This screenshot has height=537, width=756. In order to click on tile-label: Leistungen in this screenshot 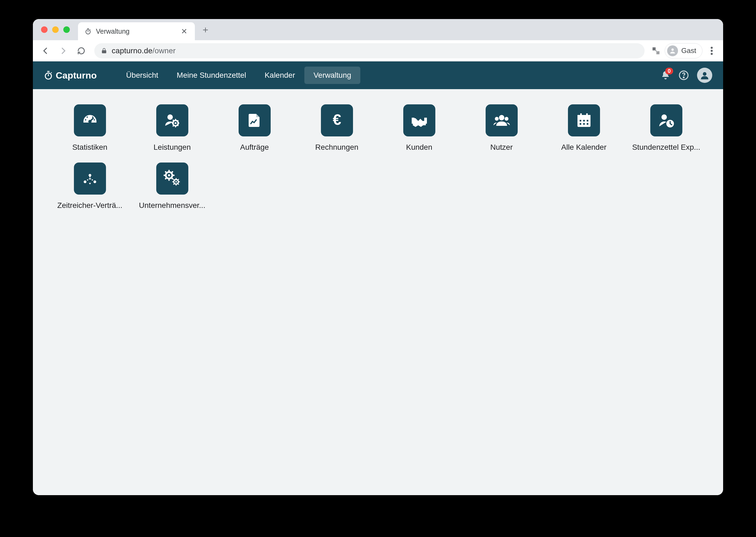, I will do `click(172, 147)`.